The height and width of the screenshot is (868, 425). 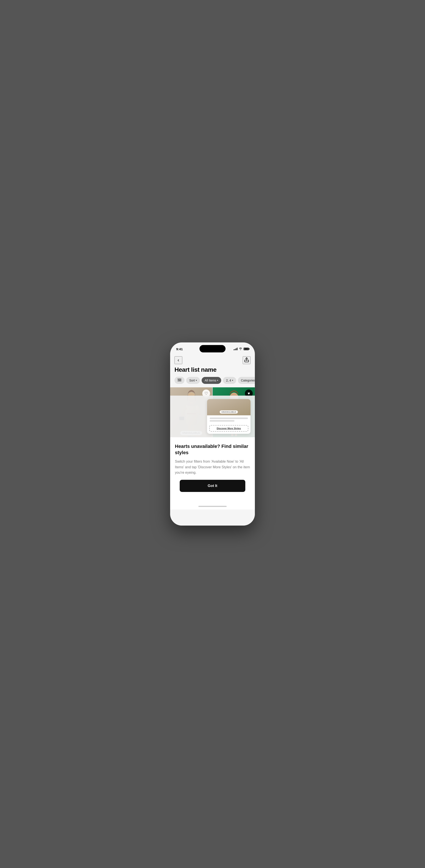 I want to click on all-items-chevron-icon: ▾, so click(x=218, y=380).